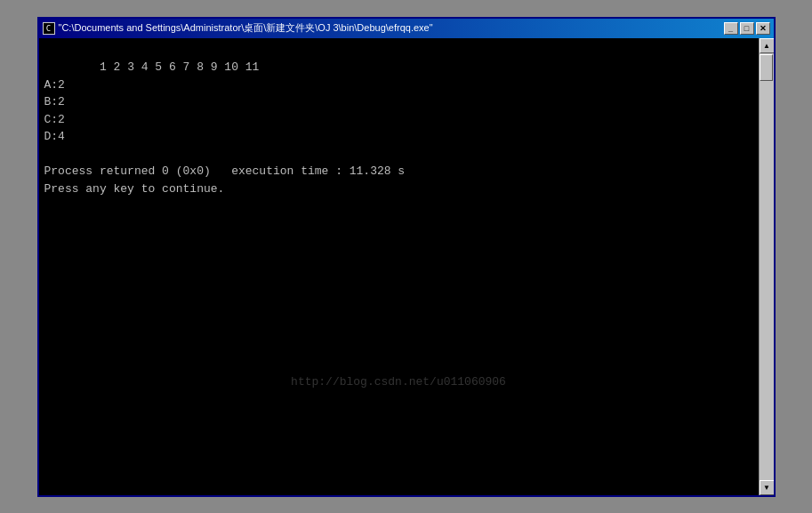  I want to click on title-bar-buttons: _ □ ✕, so click(747, 28).